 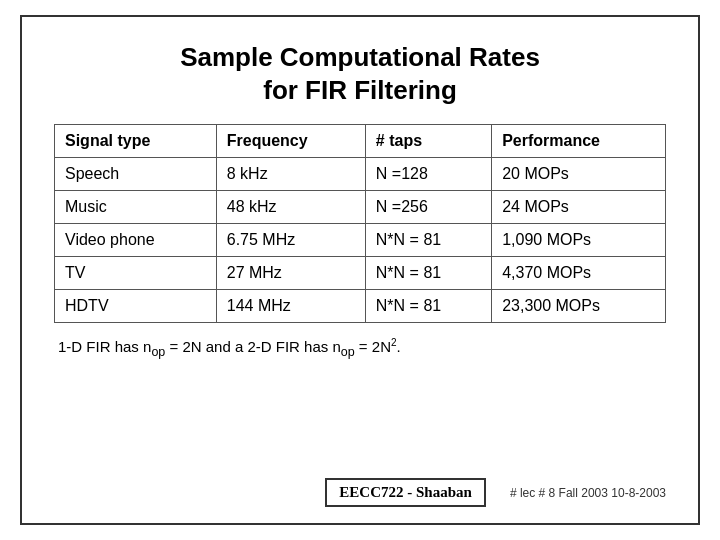 What do you see at coordinates (136, 240) in the screenshot?
I see `table-cell: Video phone` at bounding box center [136, 240].